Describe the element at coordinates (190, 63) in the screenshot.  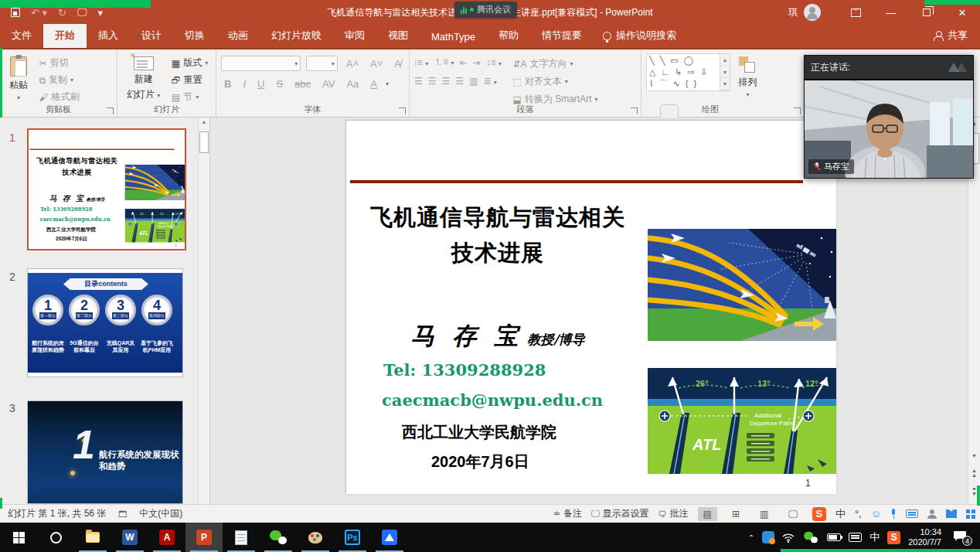
I see `layout-button: ▦版式 ▾` at that location.